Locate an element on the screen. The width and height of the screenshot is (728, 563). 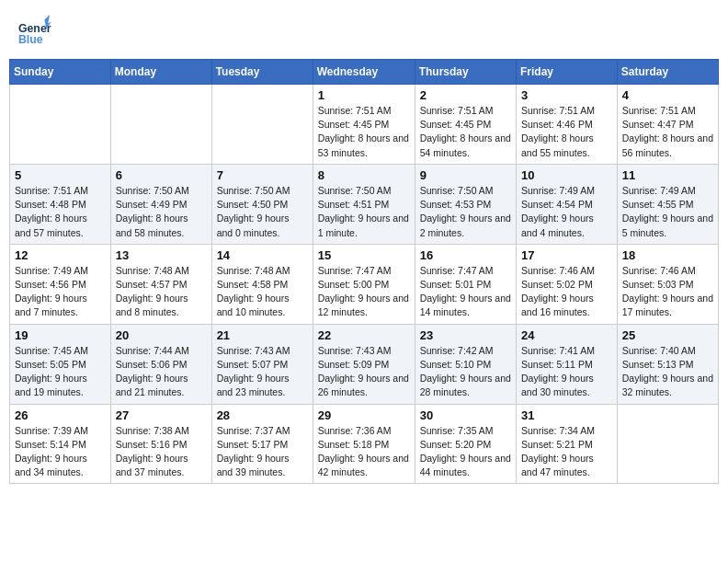
day-number: 26 is located at coordinates (61, 416).